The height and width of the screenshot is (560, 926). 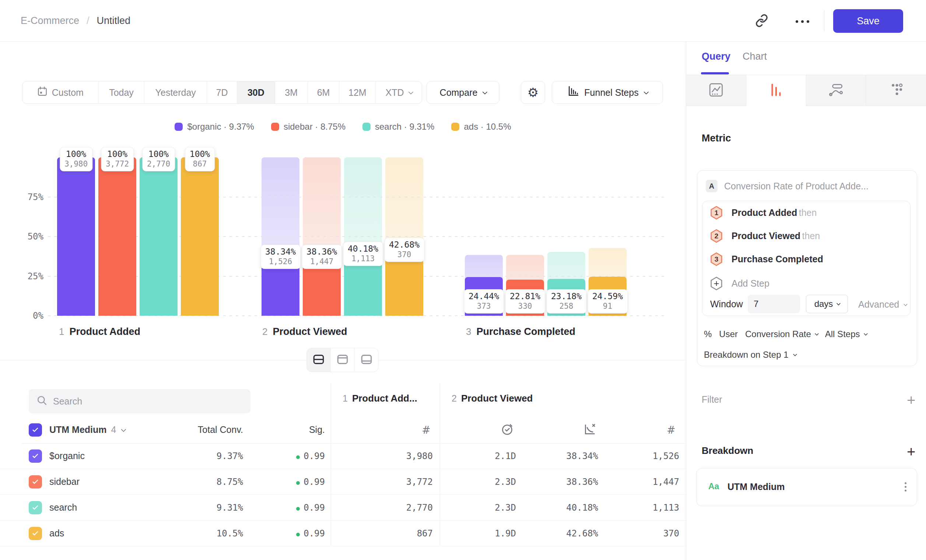 I want to click on layout-chart-only-button, so click(x=343, y=360).